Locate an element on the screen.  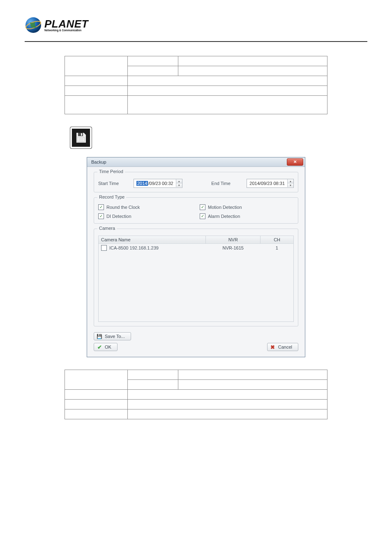
backup-icon-button is located at coordinates (81, 138).